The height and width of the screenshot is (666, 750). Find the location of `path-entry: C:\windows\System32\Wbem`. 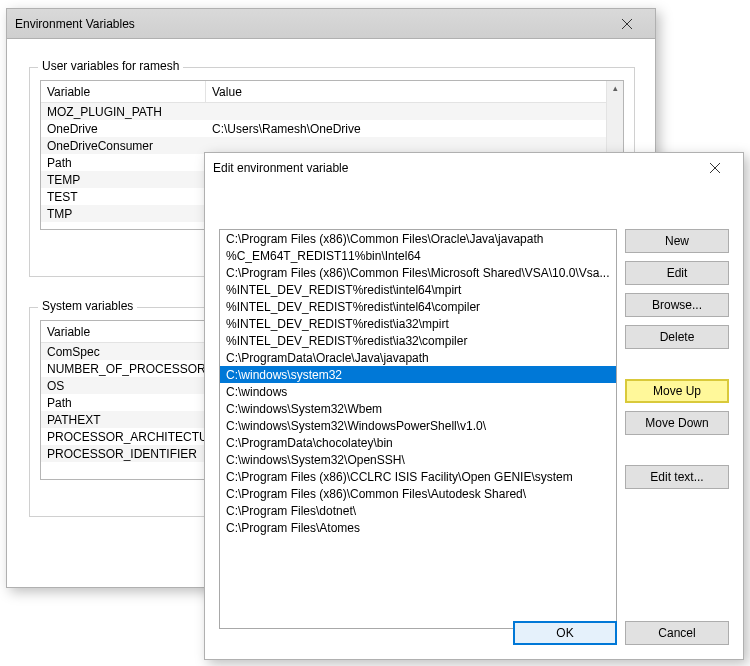

path-entry: C:\windows\System32\Wbem is located at coordinates (418, 408).